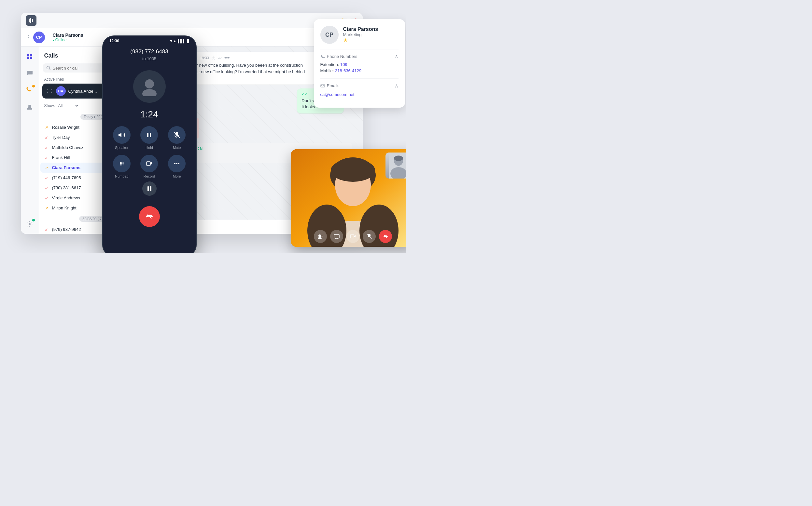 The width and height of the screenshot is (812, 506). What do you see at coordinates (179, 41) in the screenshot?
I see `phone-status-icons: ▼▲ ▌▌▌ ▊` at bounding box center [179, 41].